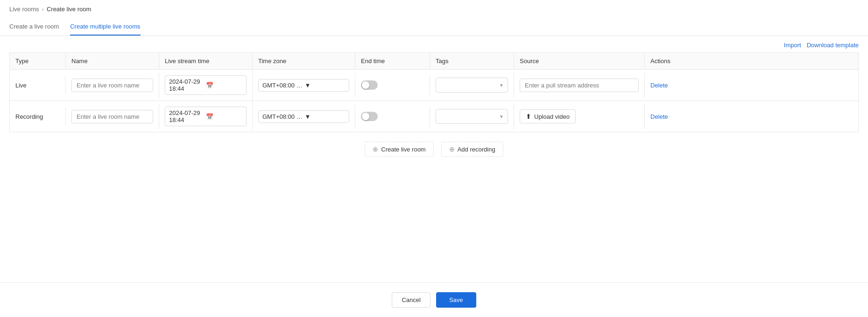 The image size is (868, 317). I want to click on tab-create-single: Create a live room, so click(34, 27).